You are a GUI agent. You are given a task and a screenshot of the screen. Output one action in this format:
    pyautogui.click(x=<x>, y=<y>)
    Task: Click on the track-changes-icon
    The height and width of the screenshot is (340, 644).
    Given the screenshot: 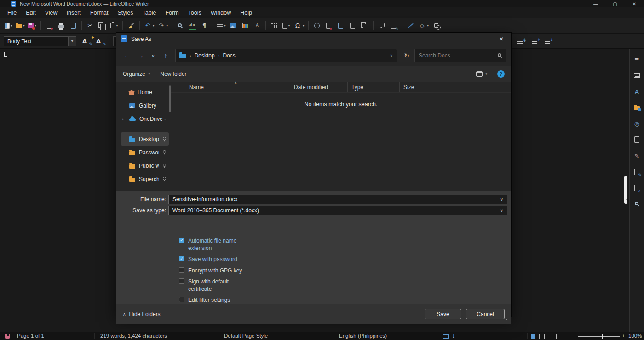 What is the action you would take?
    pyautogui.click(x=394, y=26)
    